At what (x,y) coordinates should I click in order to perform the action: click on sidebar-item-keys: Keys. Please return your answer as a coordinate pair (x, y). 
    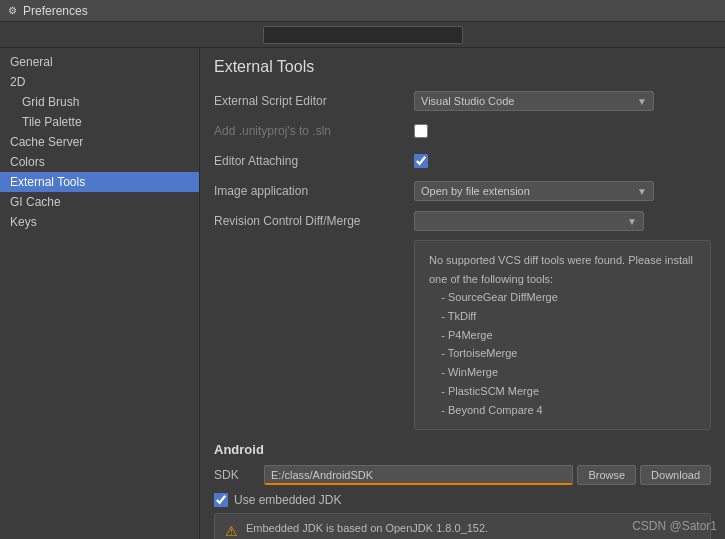
    Looking at the image, I should click on (100, 222).